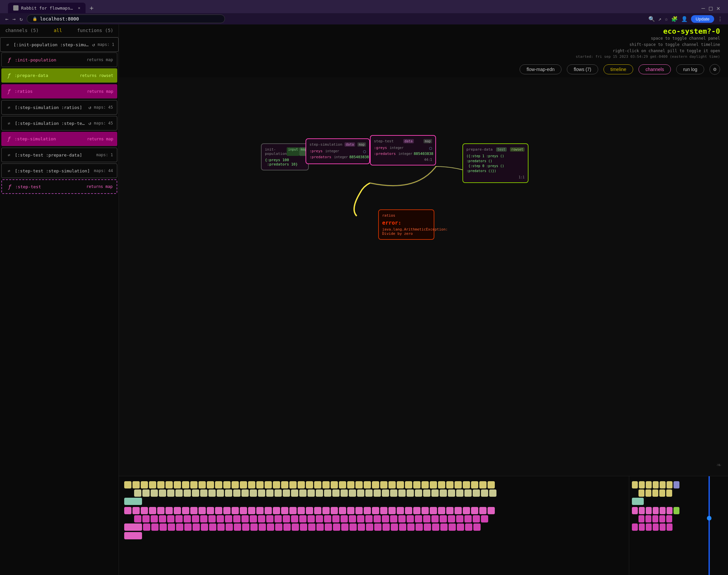 Image resolution: width=728 pixels, height=575 pixels. Describe the element at coordinates (690, 69) in the screenshot. I see `run-log-button: run log` at that location.